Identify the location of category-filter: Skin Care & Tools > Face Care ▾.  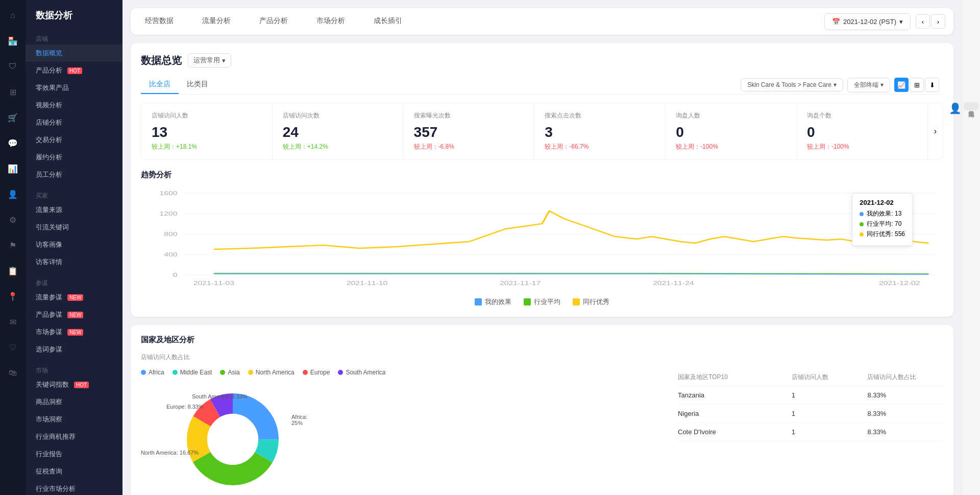
(792, 85).